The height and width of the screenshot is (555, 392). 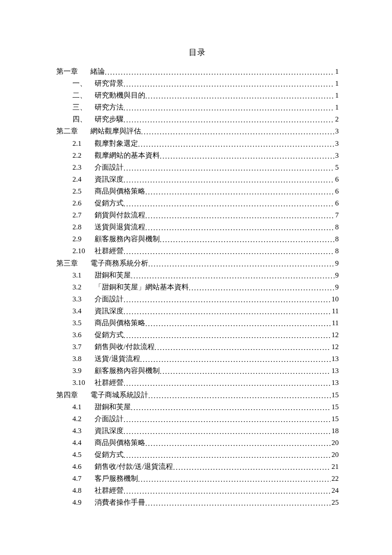 What do you see at coordinates (127, 371) in the screenshot?
I see `toc-entry-text: 顧客服務內容與機制` at bounding box center [127, 371].